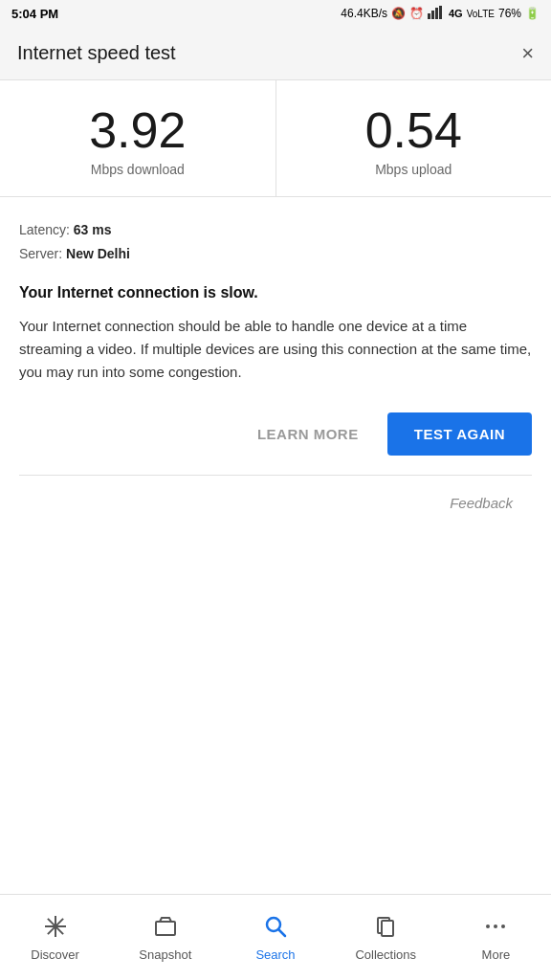 The image size is (551, 980). What do you see at coordinates (276, 139) in the screenshot?
I see `speed-section: 3.92 Mbps download 0.54 Mbps upload` at bounding box center [276, 139].